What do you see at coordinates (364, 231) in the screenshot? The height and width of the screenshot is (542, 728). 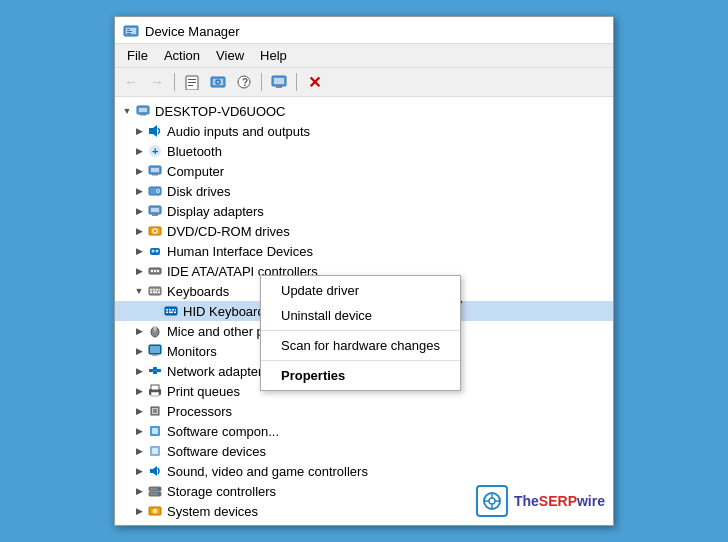 I see `tree-dvd: DVD/CD-ROM drives` at bounding box center [364, 231].